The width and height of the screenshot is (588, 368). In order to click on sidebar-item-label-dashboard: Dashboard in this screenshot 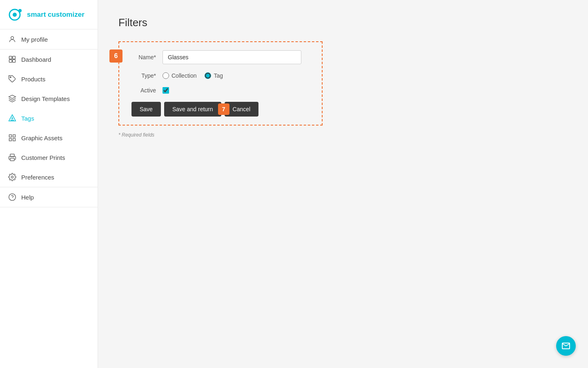, I will do `click(36, 60)`.